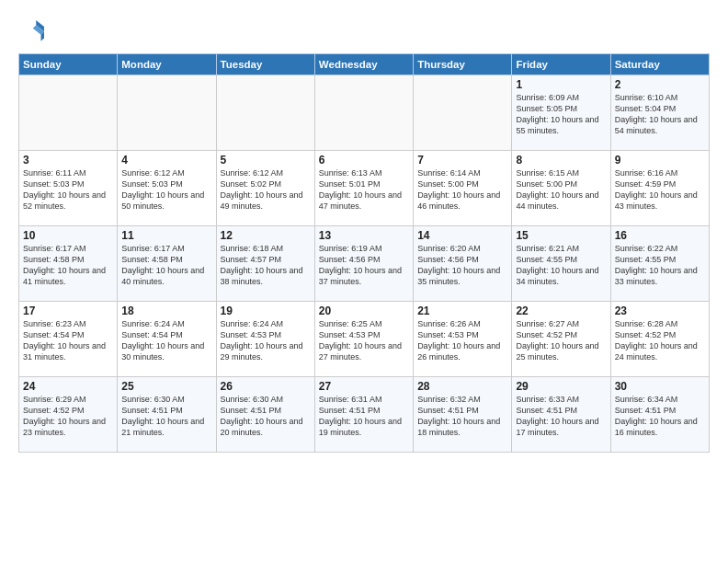 The image size is (728, 563). I want to click on calendar-day-cell: 17Sunrise: 6:23 AM Sunset: 4:54 PM Dayli…, so click(68, 339).